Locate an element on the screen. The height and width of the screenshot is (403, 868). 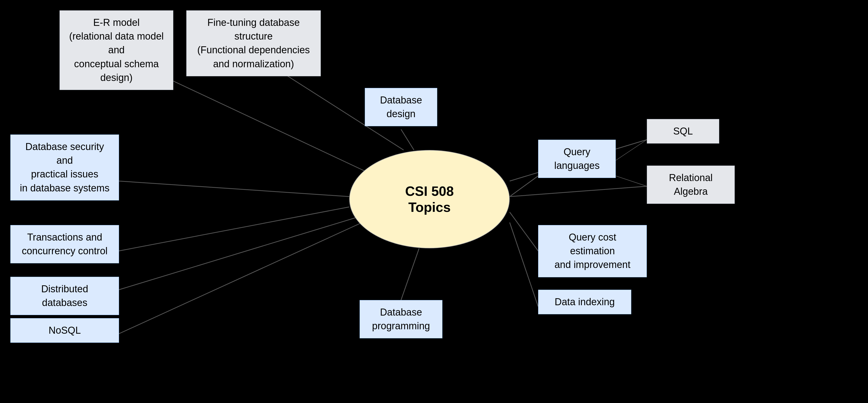
relational-algebra-box: Relational Algebra is located at coordinates (691, 185).